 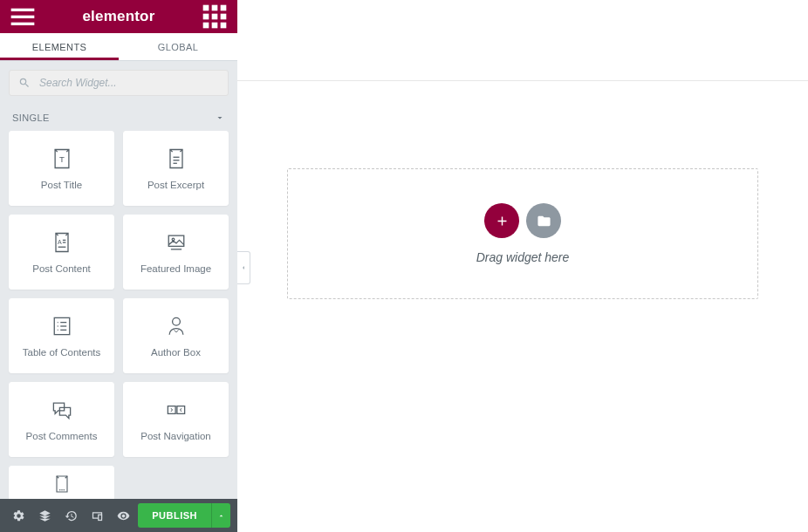 What do you see at coordinates (176, 269) in the screenshot?
I see `widget-label: Featured Image` at bounding box center [176, 269].